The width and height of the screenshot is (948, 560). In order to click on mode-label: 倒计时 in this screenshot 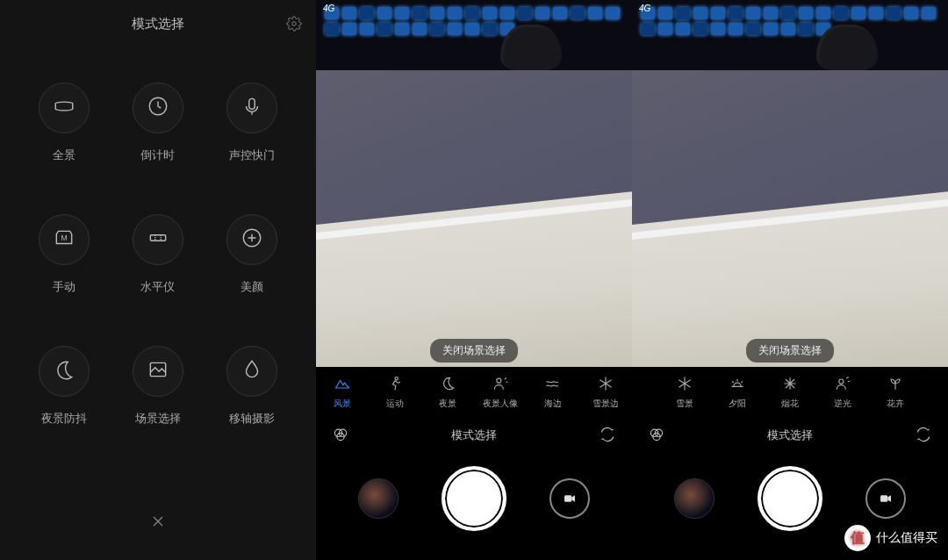, I will do `click(158, 155)`.